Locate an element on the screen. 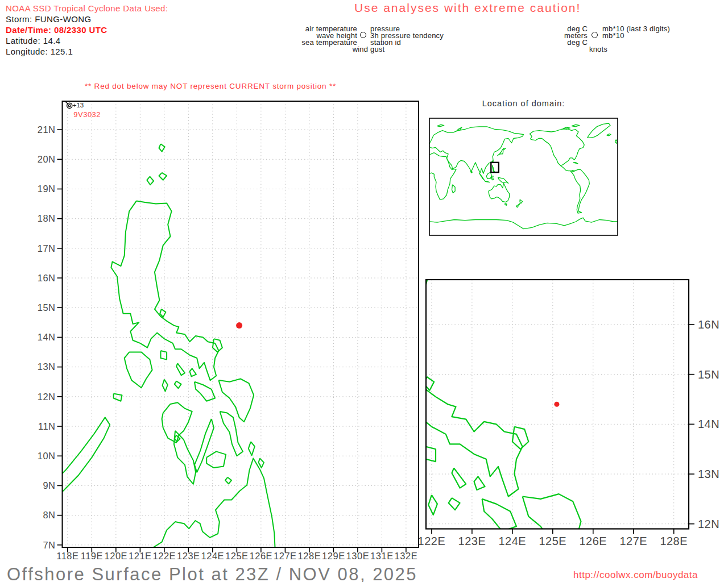 This screenshot has width=728, height=582. svg-text: 21N is located at coordinates (47, 130).